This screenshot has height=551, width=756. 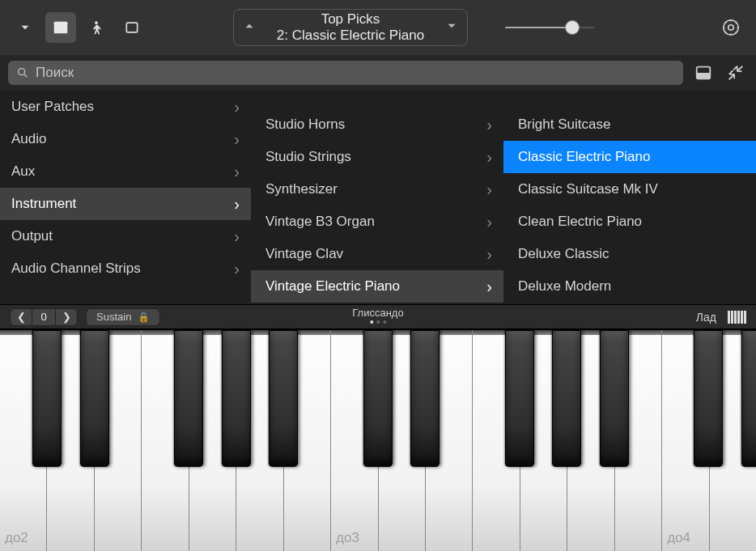 I want to click on keyboard-mode-label: Глиссандо, so click(x=377, y=316).